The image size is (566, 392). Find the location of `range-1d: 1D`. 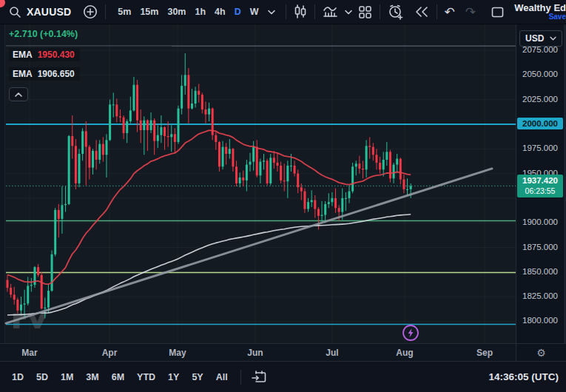

range-1d: 1D is located at coordinates (18, 377).